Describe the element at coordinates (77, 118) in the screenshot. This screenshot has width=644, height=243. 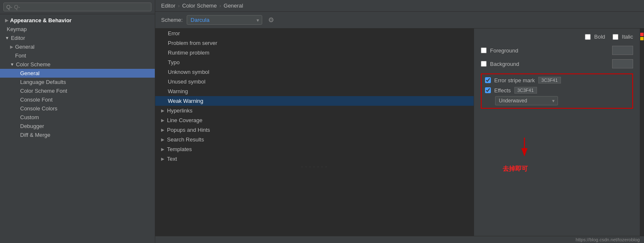
I see `sidebar-item-custom: Custom` at that location.